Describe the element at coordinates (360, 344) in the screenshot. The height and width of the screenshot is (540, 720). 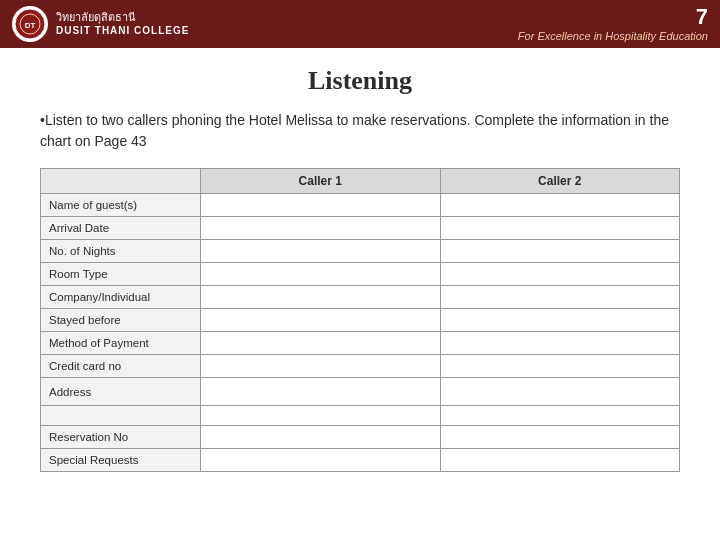
I see `table-row: Method of Payment` at that location.